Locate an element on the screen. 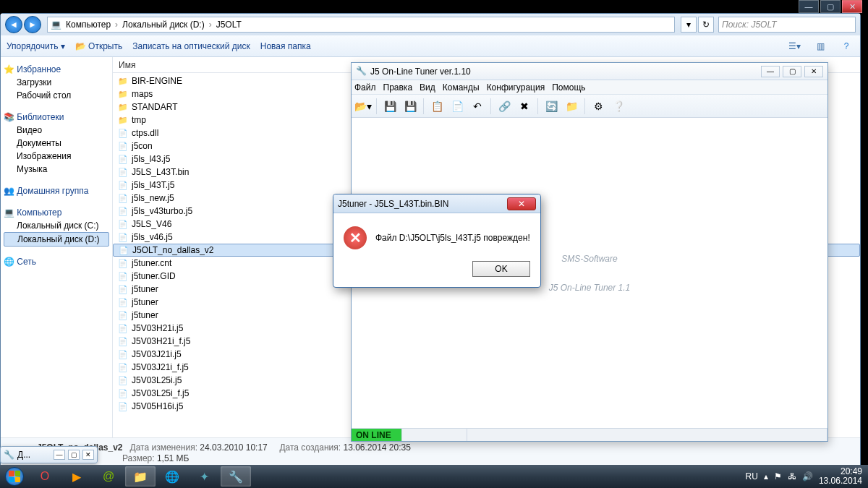 This screenshot has height=488, width=868. preview-icon: 🔧 is located at coordinates (9, 455).